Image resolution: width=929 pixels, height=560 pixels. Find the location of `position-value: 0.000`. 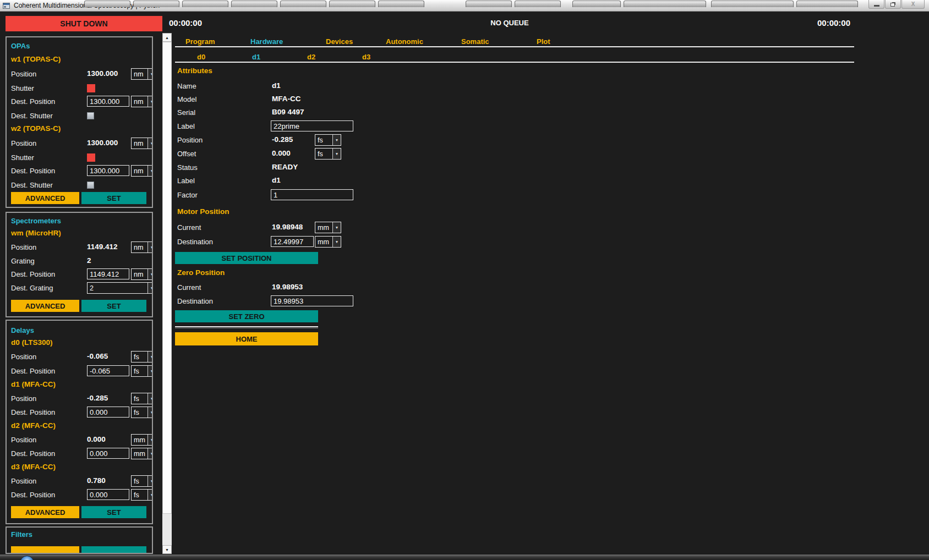

position-value: 0.000 is located at coordinates (96, 439).